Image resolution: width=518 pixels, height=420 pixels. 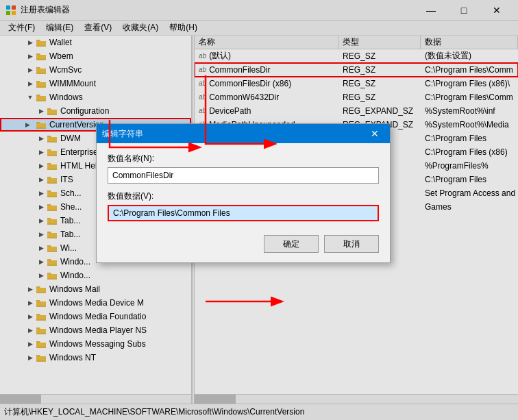 What do you see at coordinates (375, 134) in the screenshot?
I see `dialog-close-button: ✕` at bounding box center [375, 134].